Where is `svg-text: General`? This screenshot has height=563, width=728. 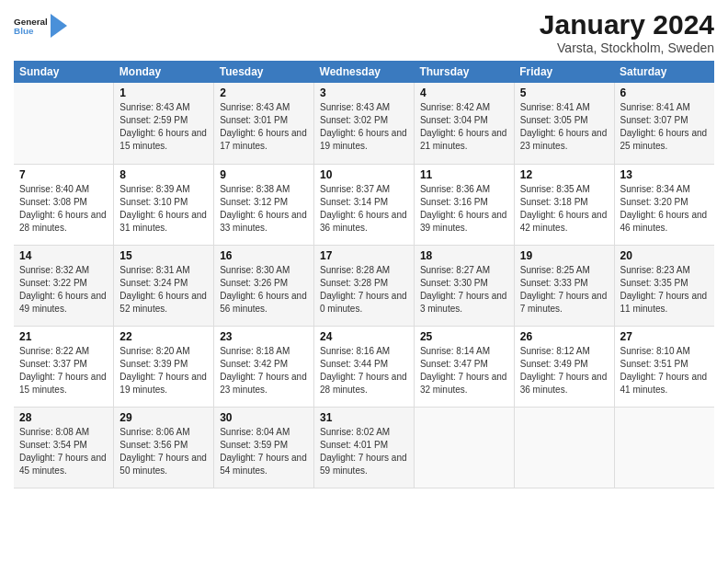 svg-text: General is located at coordinates (30, 22).